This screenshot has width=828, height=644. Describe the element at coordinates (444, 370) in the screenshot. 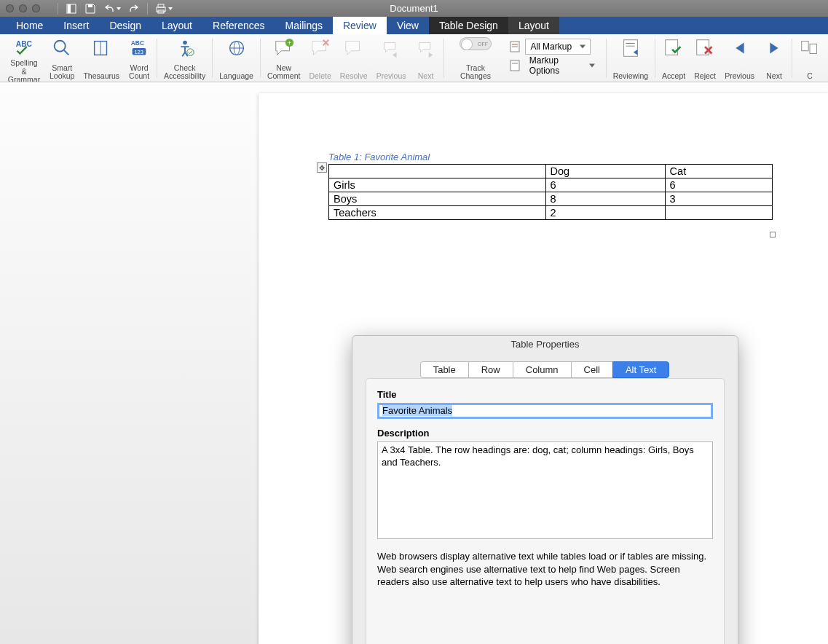

I see `dialog-tab-table: Table` at that location.